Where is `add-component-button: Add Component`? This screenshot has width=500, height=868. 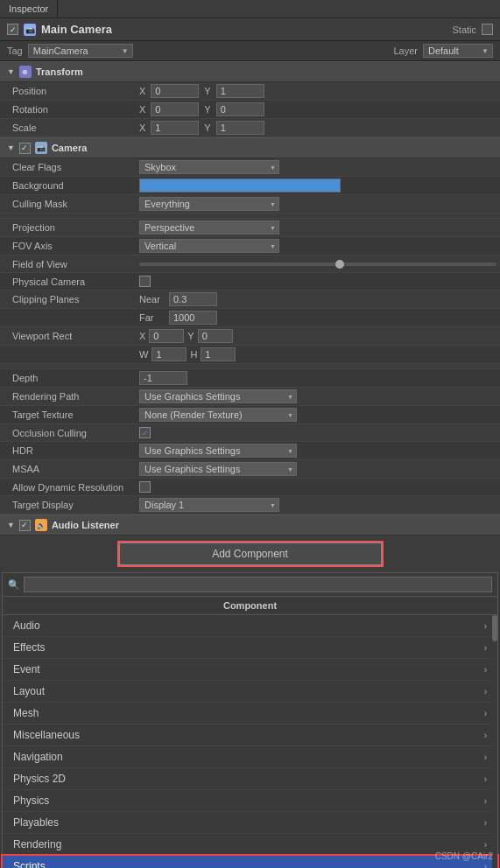
add-component-button: Add Component is located at coordinates (250, 554).